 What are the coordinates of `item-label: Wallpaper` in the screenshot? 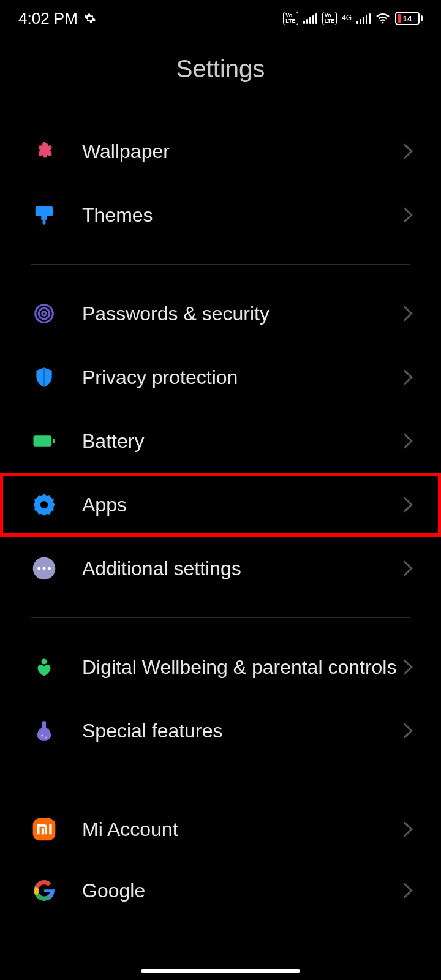 It's located at (241, 151).